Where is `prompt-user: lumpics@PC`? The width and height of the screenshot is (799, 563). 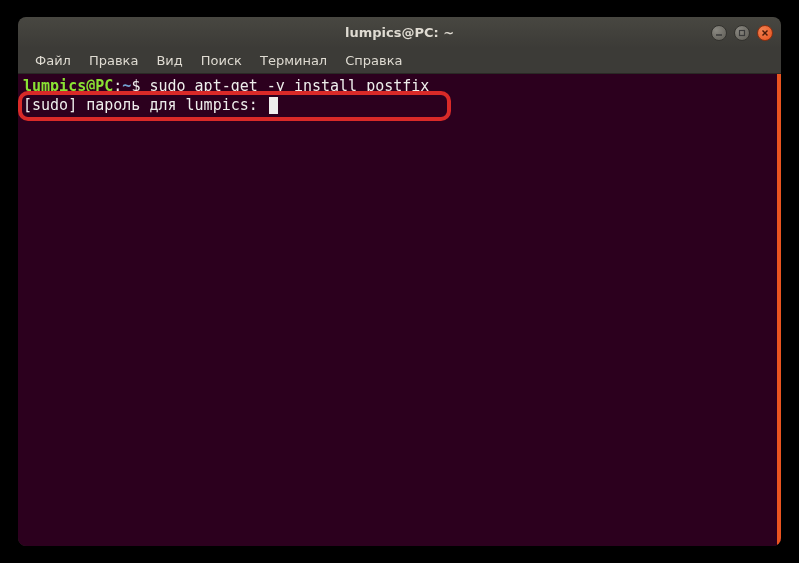 prompt-user: lumpics@PC is located at coordinates (68, 86).